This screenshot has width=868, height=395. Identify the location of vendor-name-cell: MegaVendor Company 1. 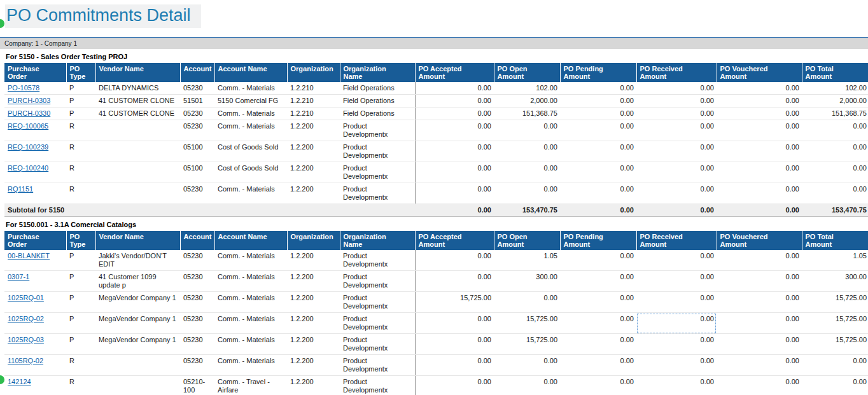
(137, 323).